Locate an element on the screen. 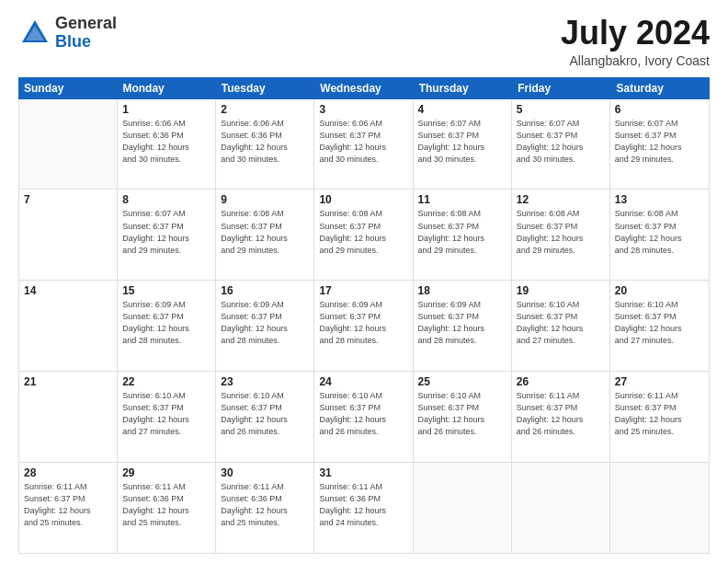 Image resolution: width=728 pixels, height=563 pixels. calendar-cell: 22Sunrise: 6:10 AM Sunset: 6:37 PM Dayli… is located at coordinates (167, 417).